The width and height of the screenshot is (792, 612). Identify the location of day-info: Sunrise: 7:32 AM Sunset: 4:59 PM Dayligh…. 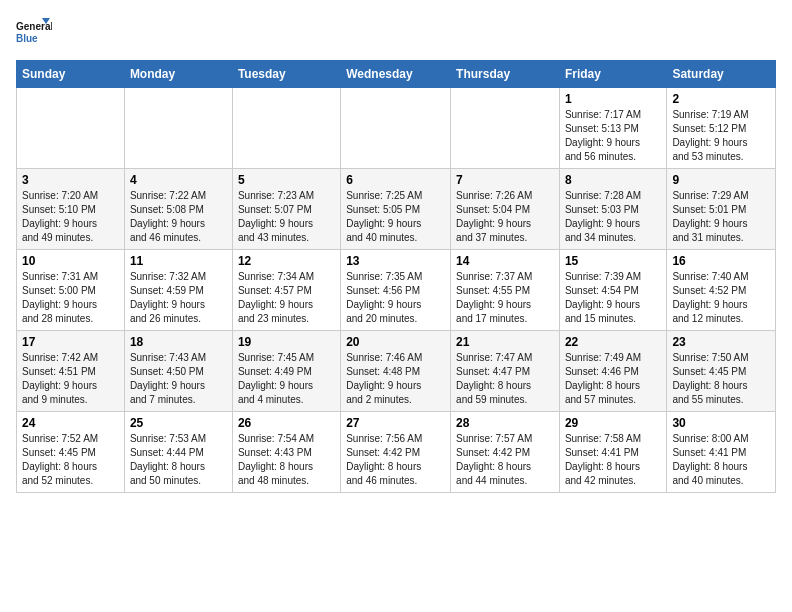
(178, 298).